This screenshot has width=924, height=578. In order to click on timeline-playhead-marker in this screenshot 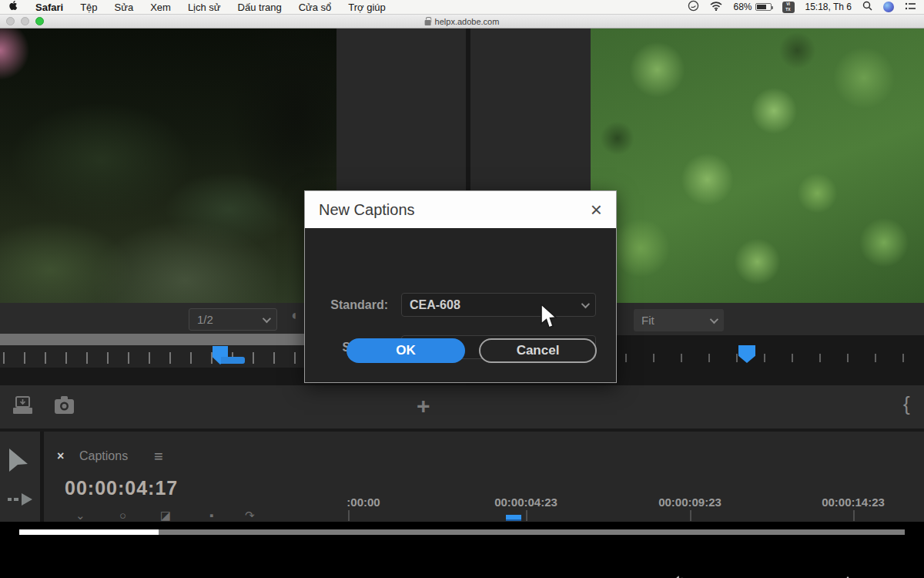, I will do `click(514, 518)`.